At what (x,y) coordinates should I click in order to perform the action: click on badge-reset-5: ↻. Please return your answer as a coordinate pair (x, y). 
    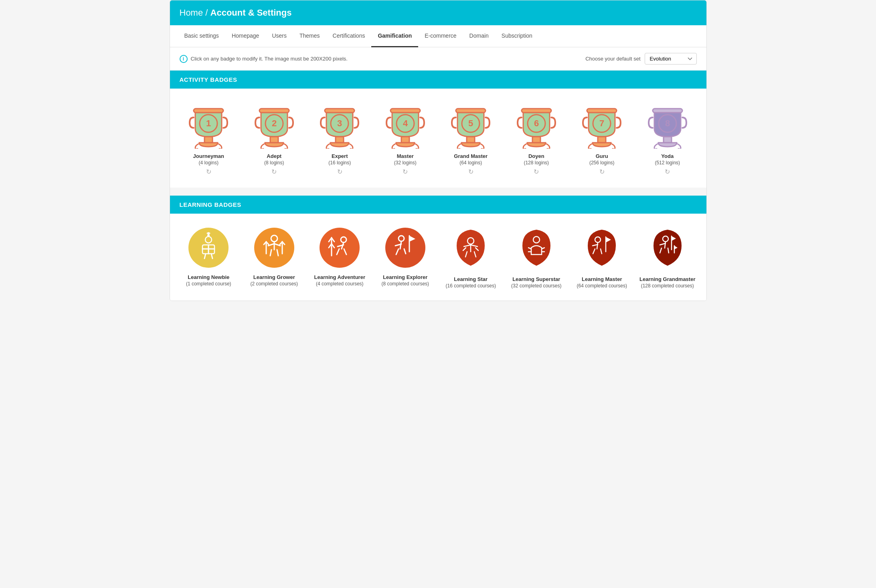
    Looking at the image, I should click on (471, 172).